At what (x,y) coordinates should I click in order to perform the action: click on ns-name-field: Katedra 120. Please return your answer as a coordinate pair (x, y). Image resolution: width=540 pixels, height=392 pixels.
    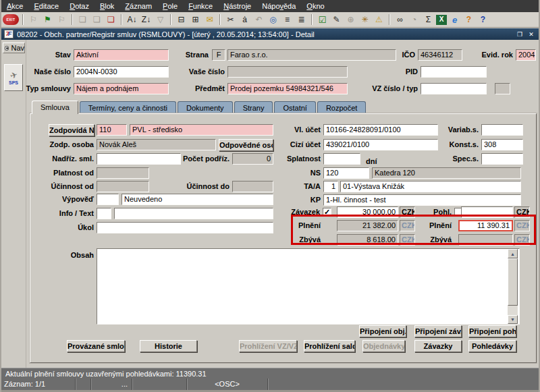
    Looking at the image, I should click on (447, 173).